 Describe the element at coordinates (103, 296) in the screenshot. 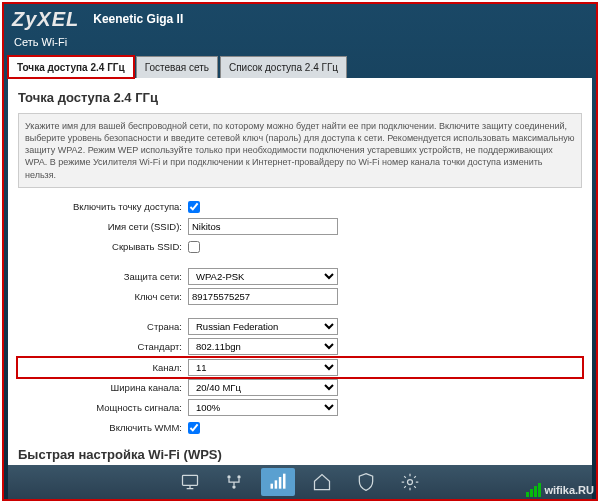

I see `key-label: Ключ сети:` at that location.